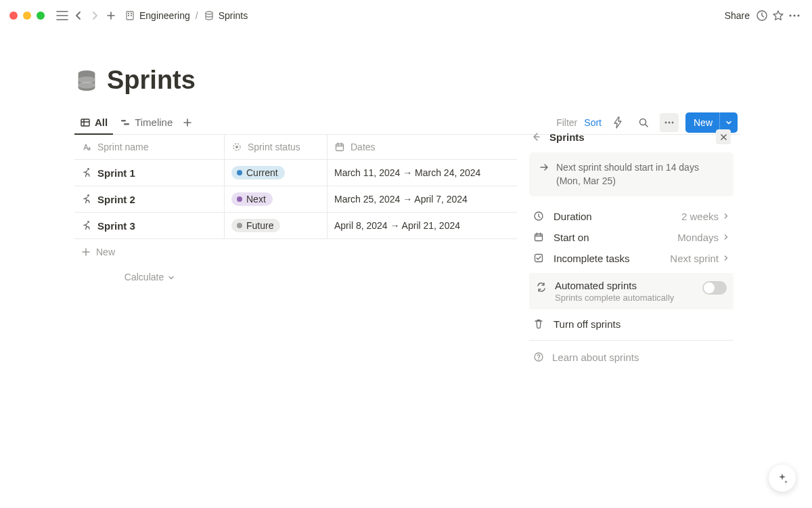 This screenshot has height=508, width=812. I want to click on traffic-close, so click(14, 16).